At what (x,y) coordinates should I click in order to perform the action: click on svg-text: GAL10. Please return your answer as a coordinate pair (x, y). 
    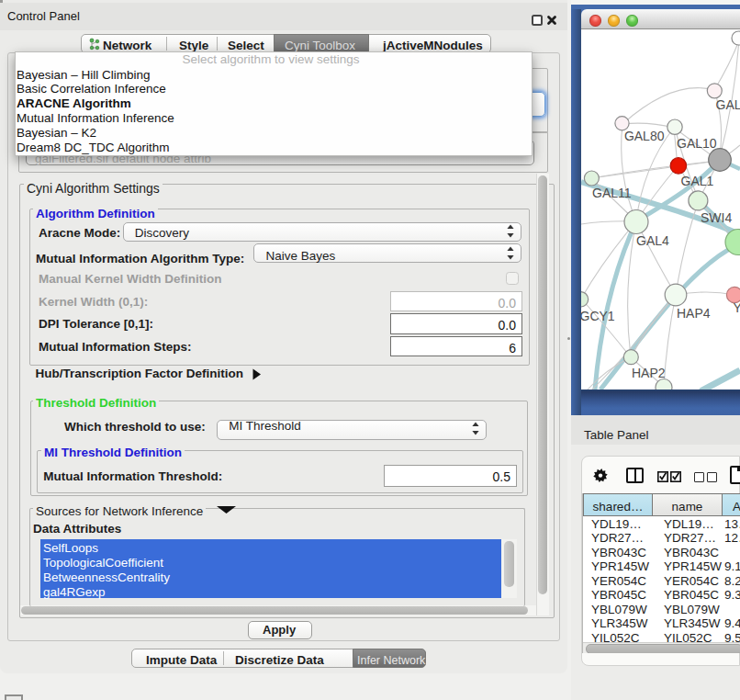
    Looking at the image, I should click on (697, 143).